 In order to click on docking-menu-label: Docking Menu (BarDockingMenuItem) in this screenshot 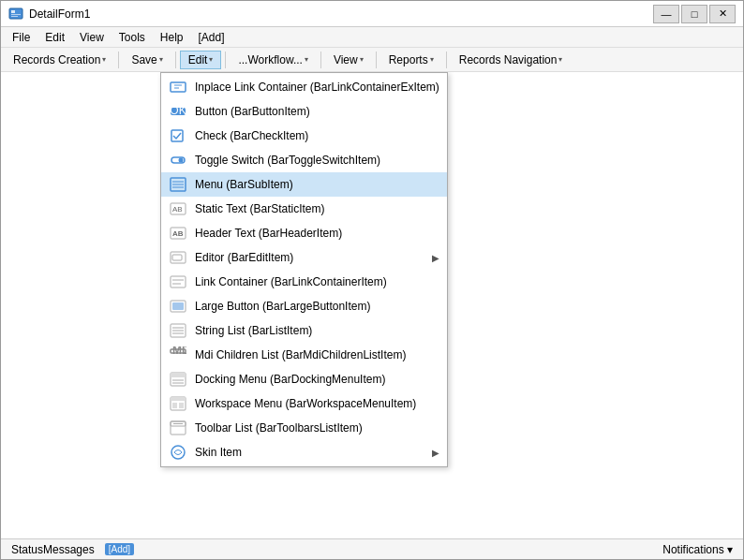, I will do `click(317, 379)`.